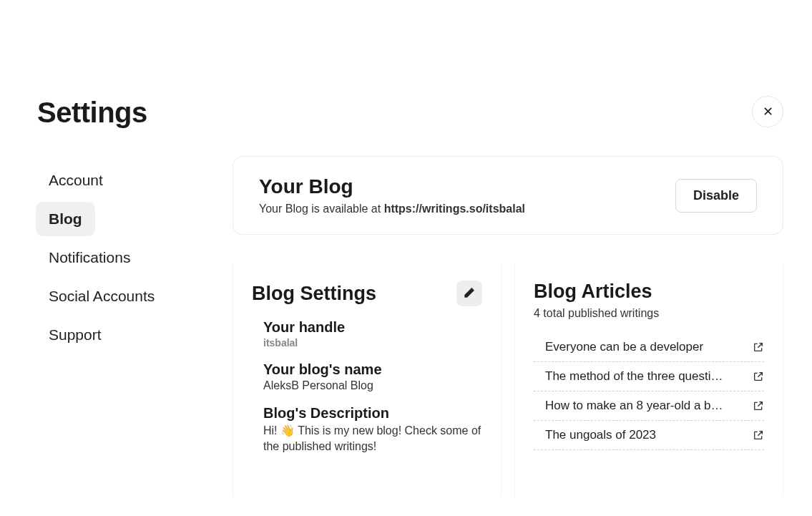  I want to click on edit-blog-settings-button, so click(469, 293).